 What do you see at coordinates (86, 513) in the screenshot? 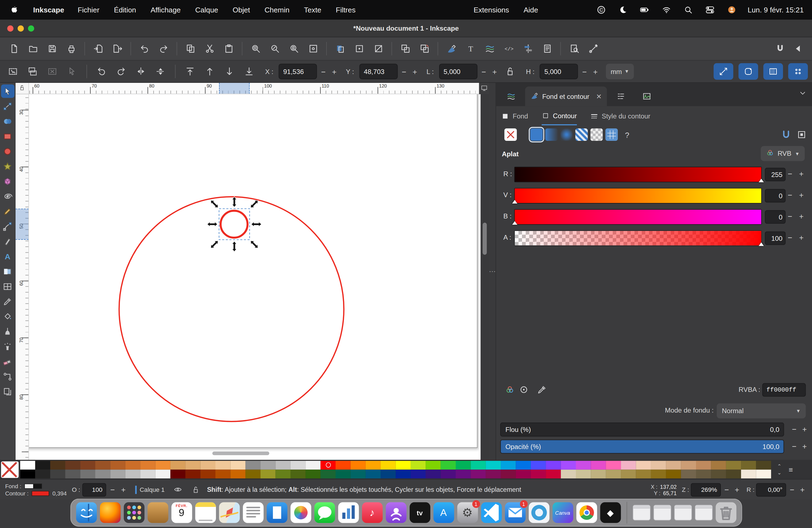
I see `finder-dock-icon` at bounding box center [86, 513].